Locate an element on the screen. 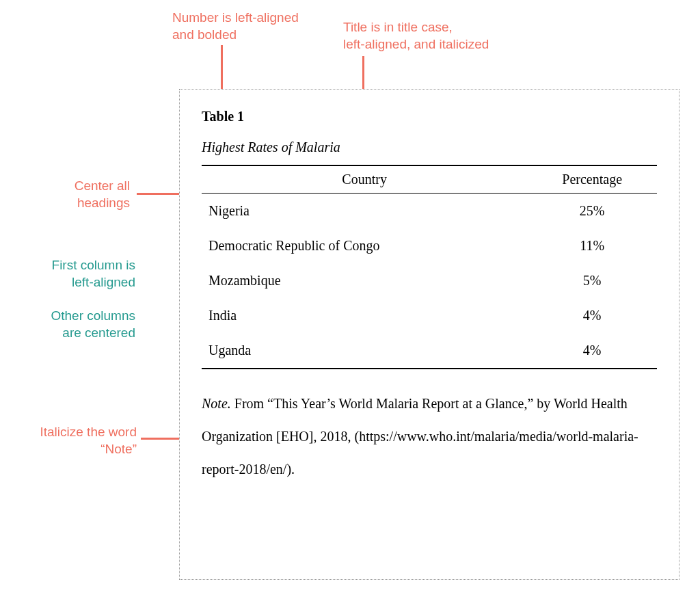  table-row: Nigeria 25% is located at coordinates (429, 211).